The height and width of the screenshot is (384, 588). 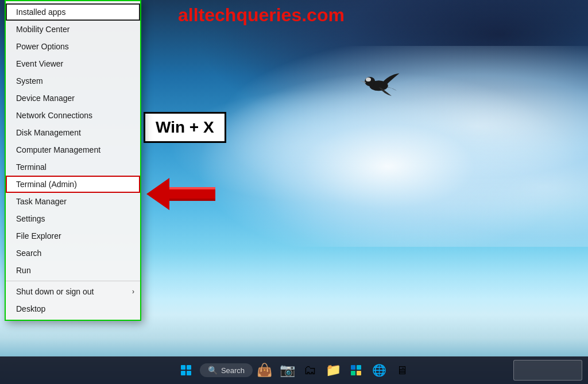 What do you see at coordinates (73, 236) in the screenshot?
I see `menu-item-file-explorer: File Explorer` at bounding box center [73, 236].